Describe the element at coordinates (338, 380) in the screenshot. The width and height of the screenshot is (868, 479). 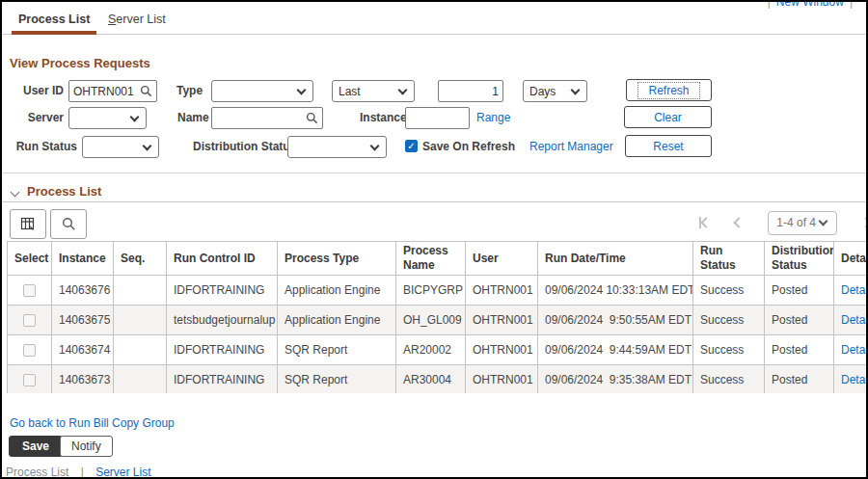
I see `process-type-cell: SQR Report` at that location.